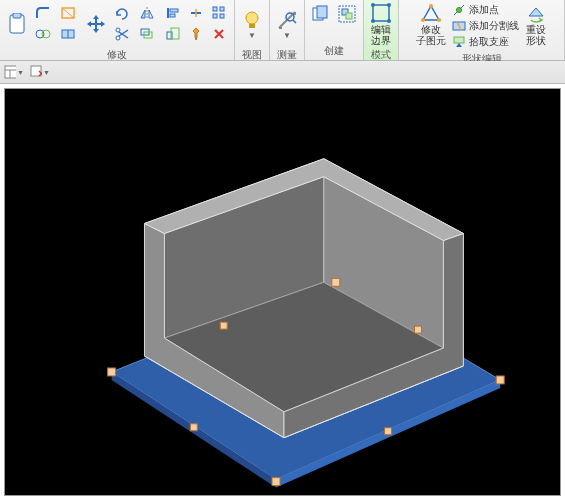  Describe the element at coordinates (147, 34) in the screenshot. I see `offset-button` at that location.